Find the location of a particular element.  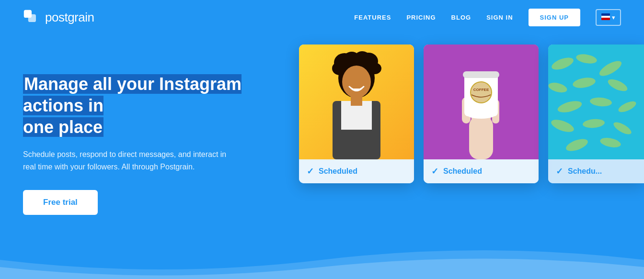

card-3-image is located at coordinates (596, 102).